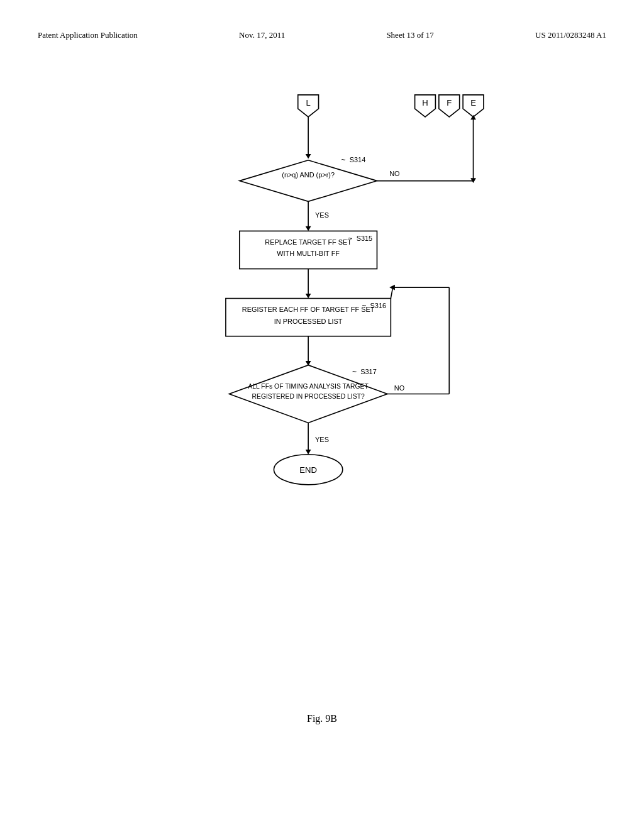 This screenshot has height=830, width=644. I want to click on s316-line2: IN PROCESSED LIST, so click(308, 321).